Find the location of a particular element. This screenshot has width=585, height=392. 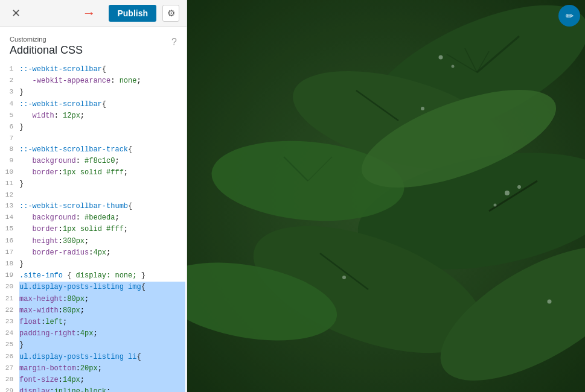

gear-button: ⚙ is located at coordinates (171, 13).